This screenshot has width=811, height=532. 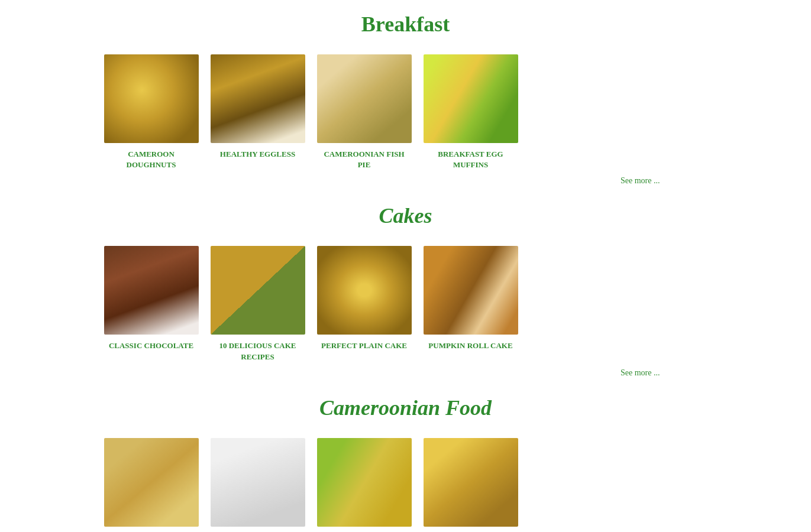 I want to click on recipe-label-breakfast-egg-muffins: BREAKFAST EGG MUFFINS, so click(x=471, y=160).